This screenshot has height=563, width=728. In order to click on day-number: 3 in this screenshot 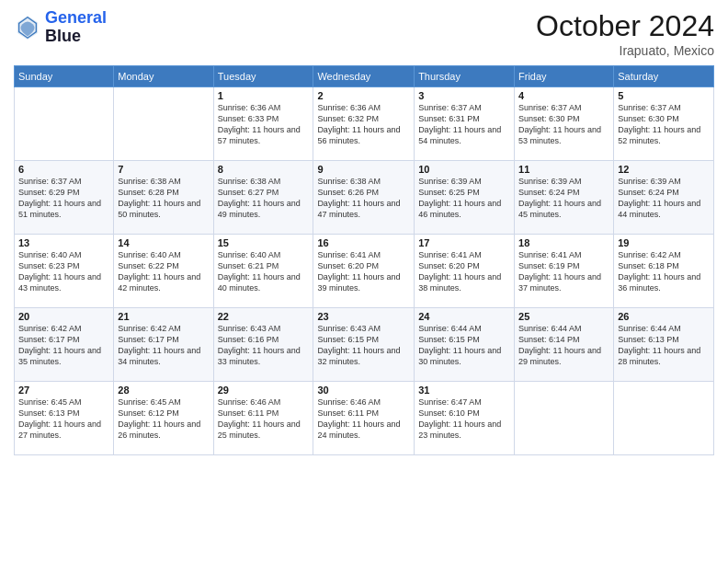, I will do `click(464, 96)`.